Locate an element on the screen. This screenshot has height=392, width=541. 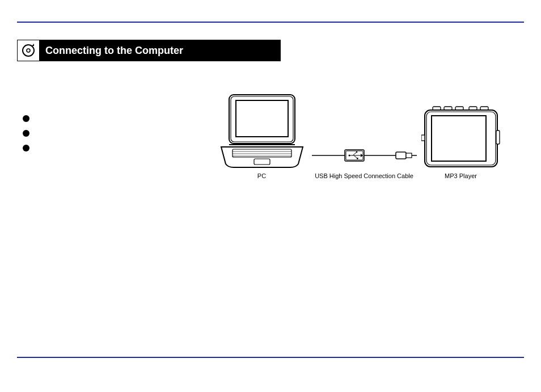
laptop-icon is located at coordinates (262, 130).